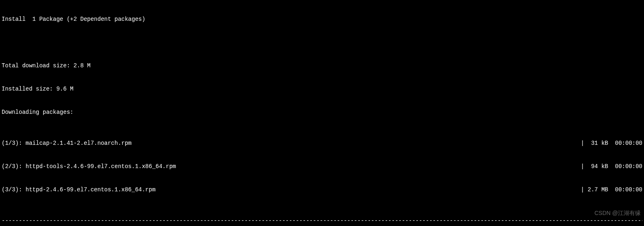 Image resolution: width=644 pixels, height=226 pixels. I want to click on download-row: (2/3): httpd-tools-2.4.6-99.el7.centos.1…, so click(322, 166).